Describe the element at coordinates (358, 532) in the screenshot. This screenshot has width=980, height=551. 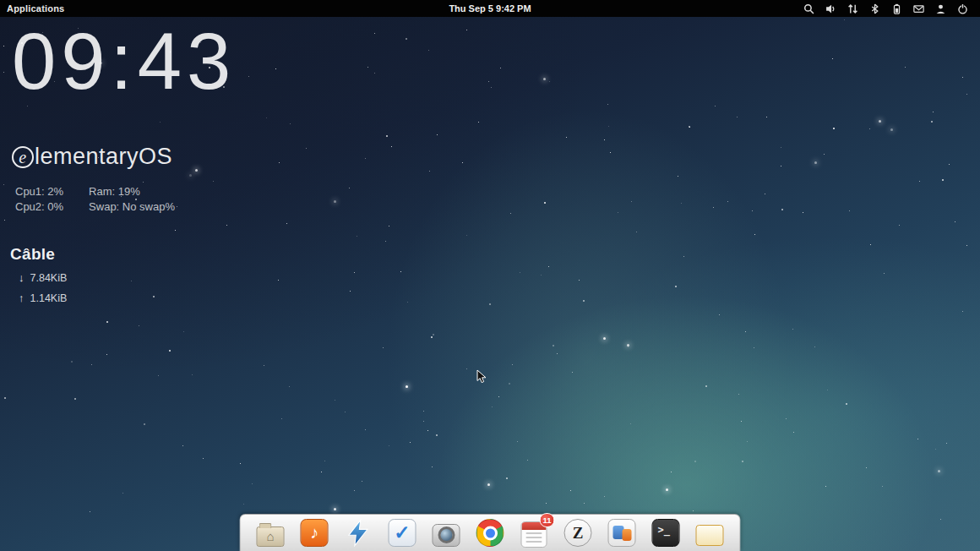
I see `lightning-icon` at that location.